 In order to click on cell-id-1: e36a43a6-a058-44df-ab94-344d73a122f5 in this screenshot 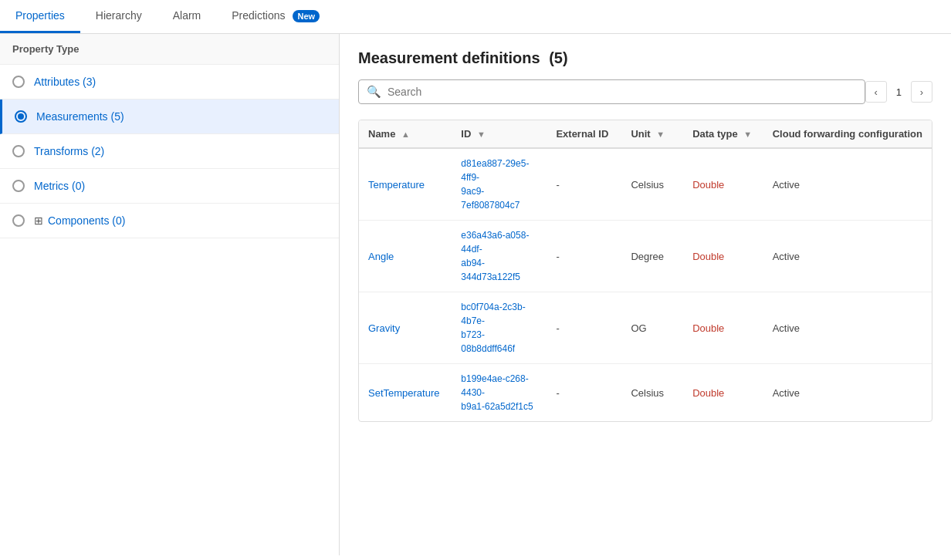, I will do `click(499, 256)`.